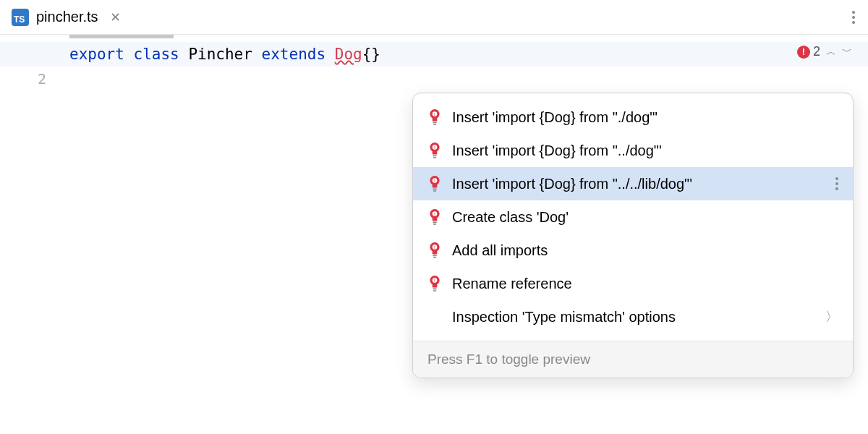 This screenshot has width=868, height=434. What do you see at coordinates (809, 52) in the screenshot?
I see `error-indicator: ! 2` at bounding box center [809, 52].